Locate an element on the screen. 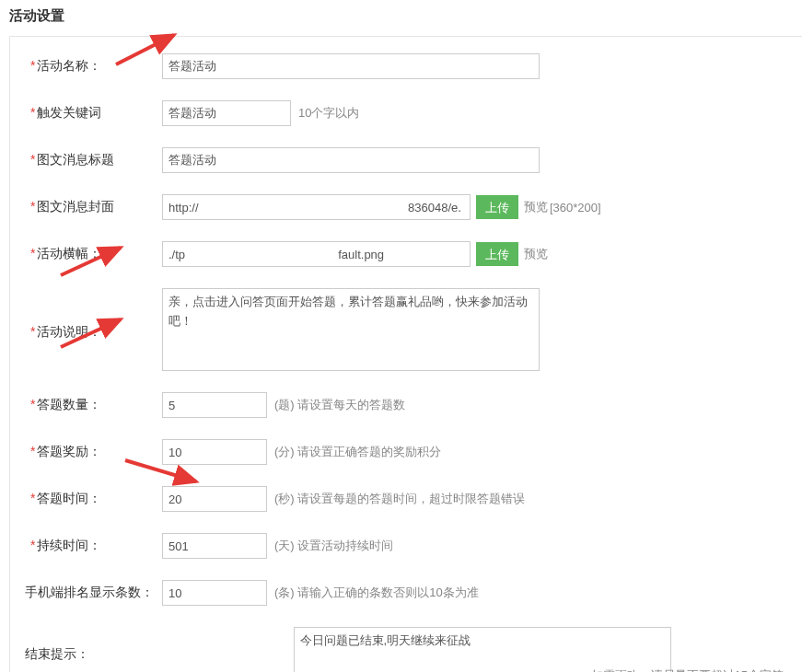  hint-reward: (分) 请设置正确答题的奖励积分 is located at coordinates (357, 452).